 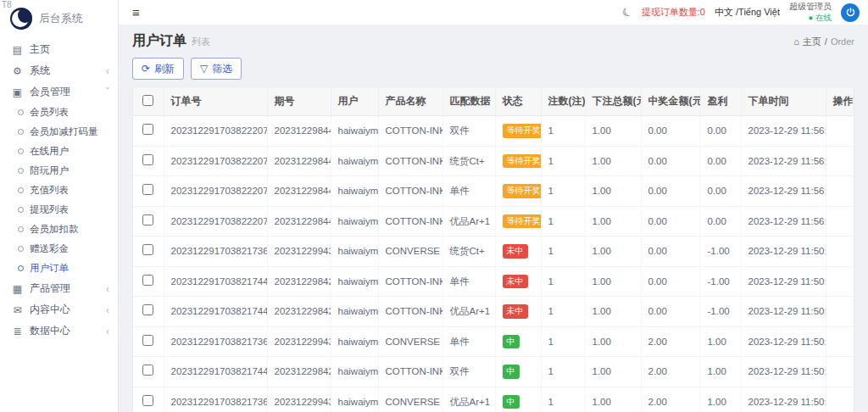 What do you see at coordinates (108, 331) in the screenshot?
I see `chevron-icon: ‹` at bounding box center [108, 331].